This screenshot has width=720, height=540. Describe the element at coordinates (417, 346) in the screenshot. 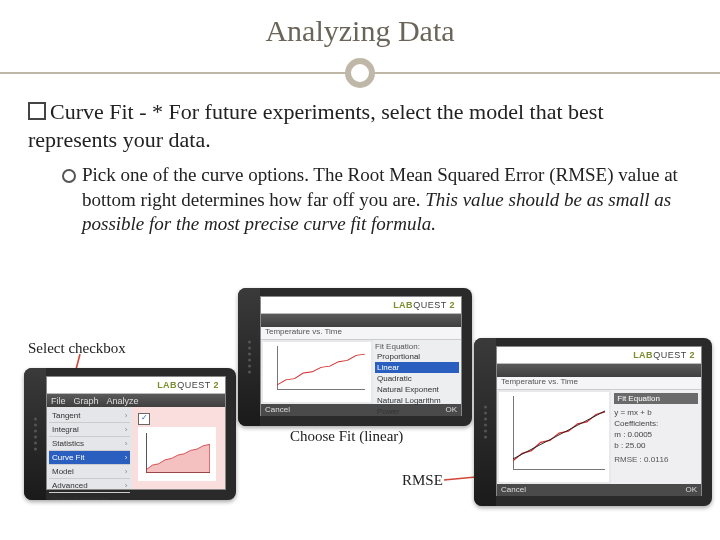

I see `fit-equation-label: Fit Equation:` at that location.